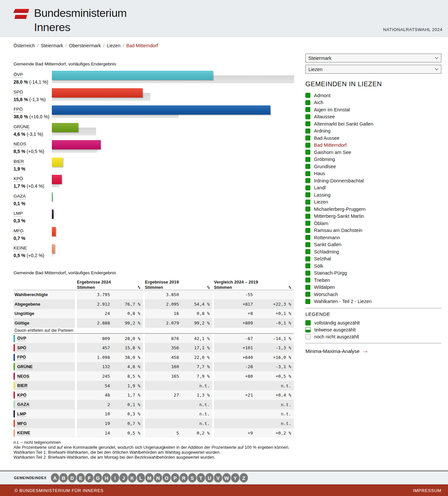 Image resolution: width=448 pixels, height=496 pixels. Describe the element at coordinates (166, 478) in the screenshot. I see `index-letter: O` at that location.